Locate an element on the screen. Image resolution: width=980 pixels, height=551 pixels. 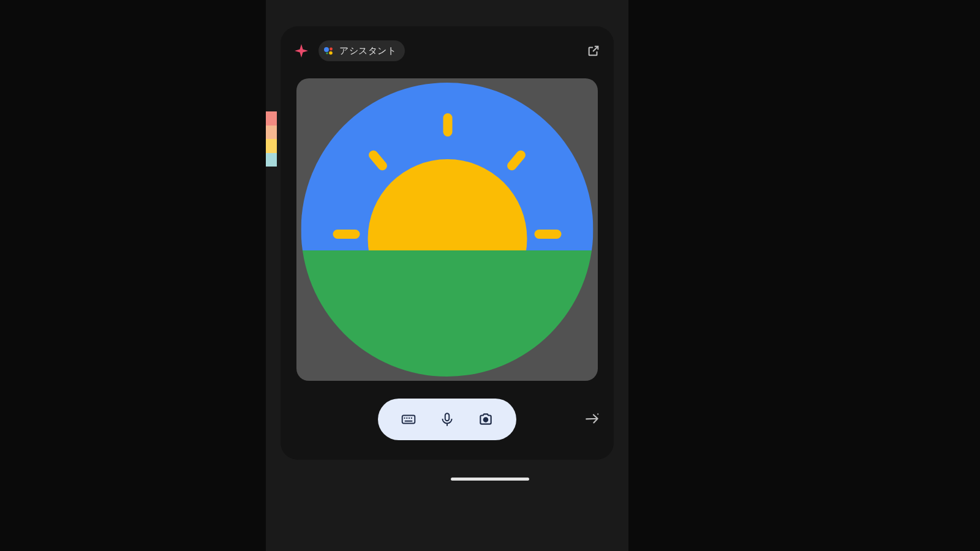
input-mode-pill is located at coordinates (447, 419).